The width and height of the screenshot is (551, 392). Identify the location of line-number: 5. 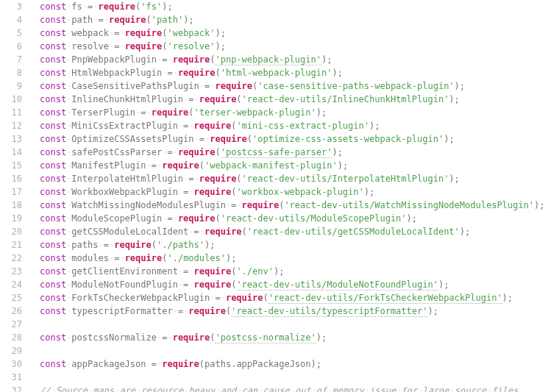
(11, 33).